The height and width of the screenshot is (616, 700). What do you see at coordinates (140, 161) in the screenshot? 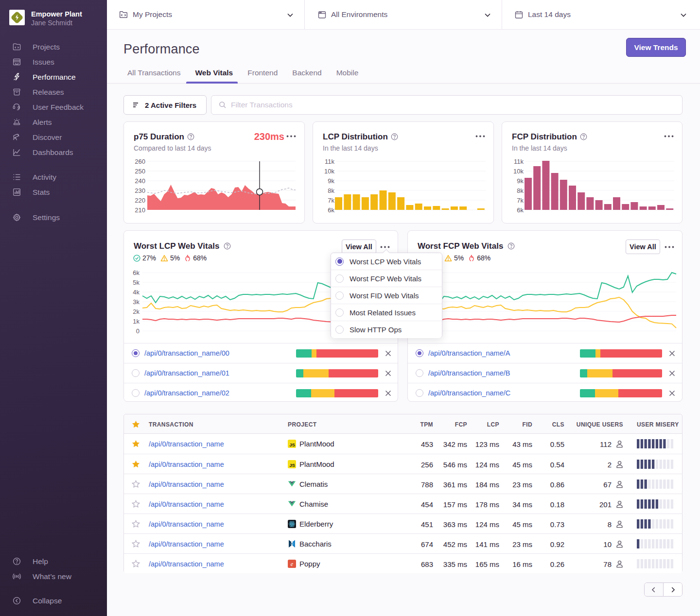
I see `svg-text: 260` at bounding box center [140, 161].